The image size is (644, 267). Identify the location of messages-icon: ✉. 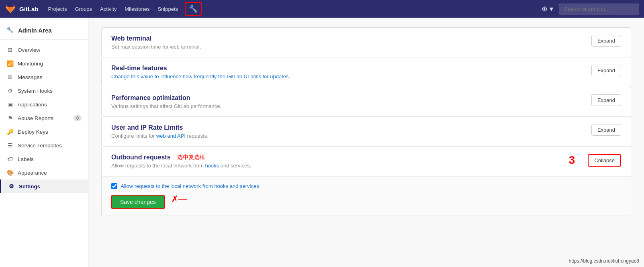
(10, 77).